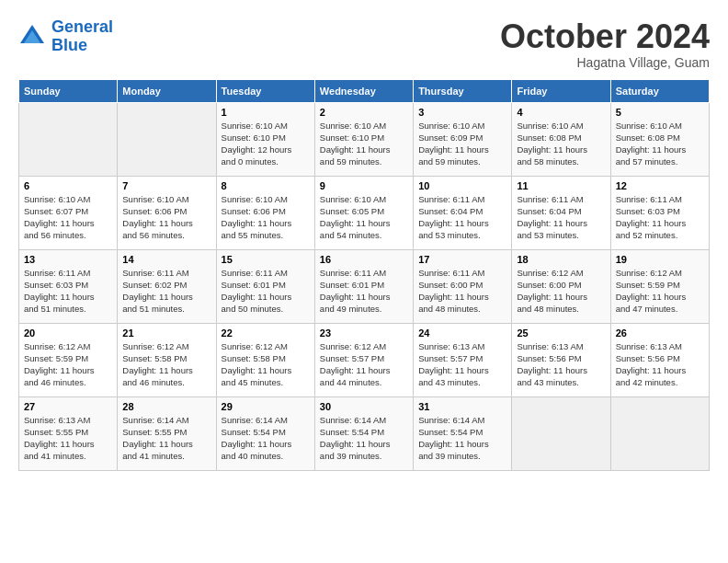  Describe the element at coordinates (266, 333) in the screenshot. I see `day-number: 22` at that location.